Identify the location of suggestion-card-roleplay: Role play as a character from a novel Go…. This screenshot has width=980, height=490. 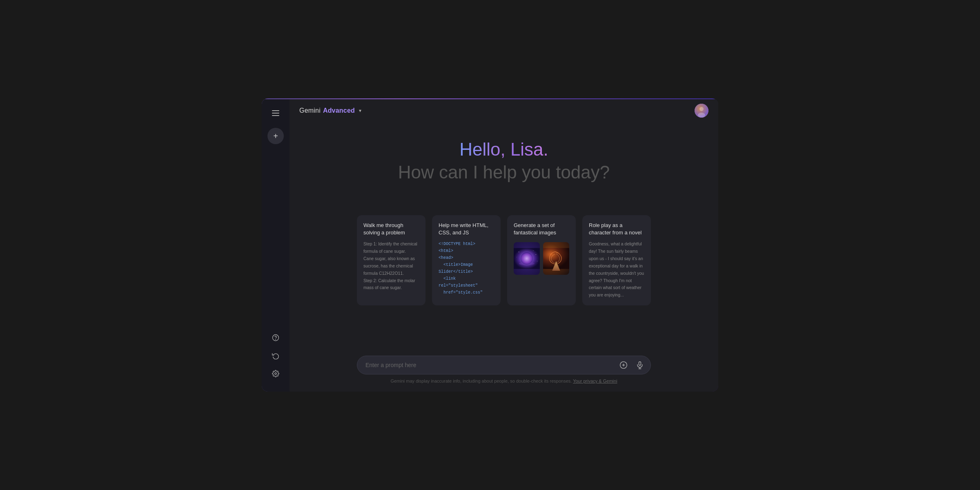
(617, 261).